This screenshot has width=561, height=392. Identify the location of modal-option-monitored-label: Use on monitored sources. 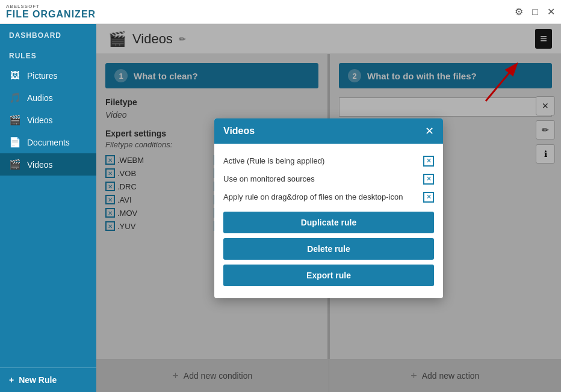
(269, 179).